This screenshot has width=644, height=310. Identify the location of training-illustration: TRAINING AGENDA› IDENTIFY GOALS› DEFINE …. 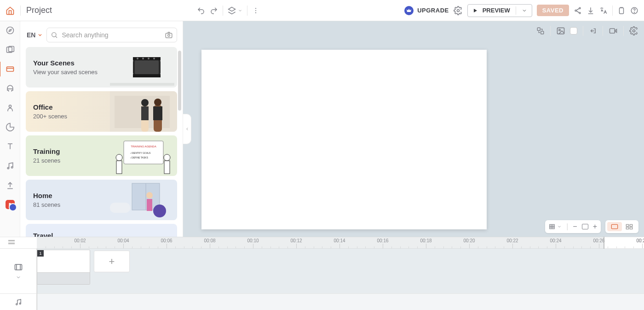
(142, 156).